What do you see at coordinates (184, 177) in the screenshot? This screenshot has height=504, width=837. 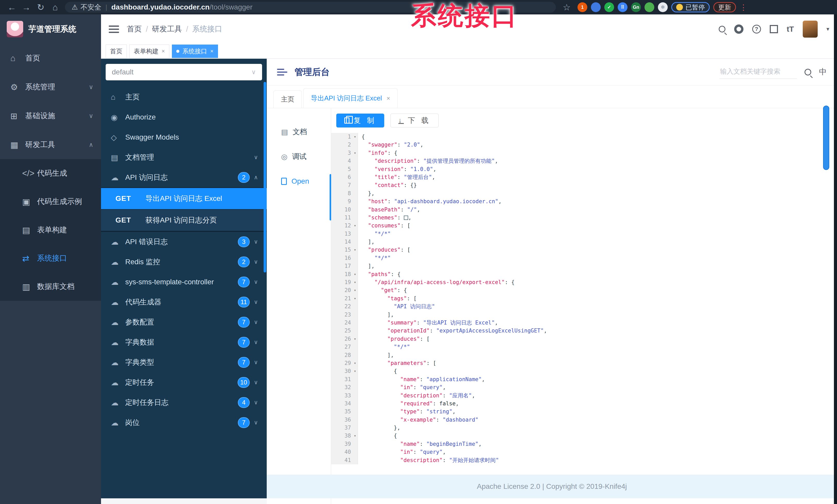 I see `swagger-menu-item: ☁API 访问日志2∧` at bounding box center [184, 177].